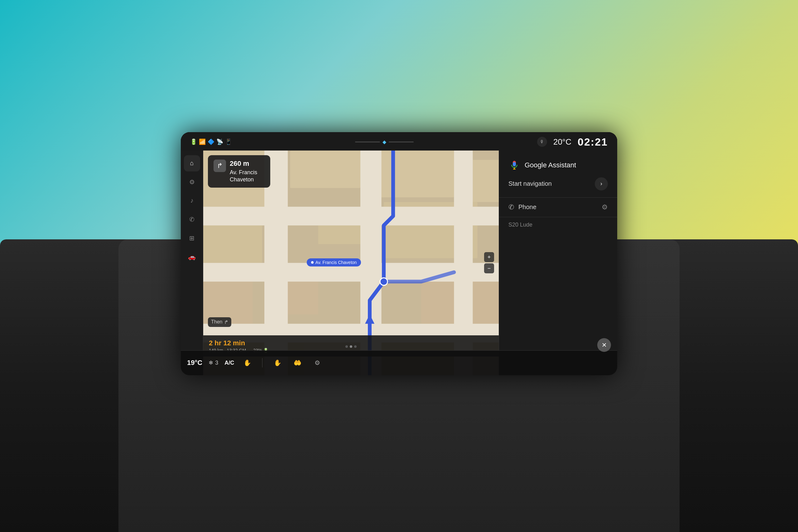  I want to click on assistant-section: Google Assistant Start navigation ›, so click(558, 174).